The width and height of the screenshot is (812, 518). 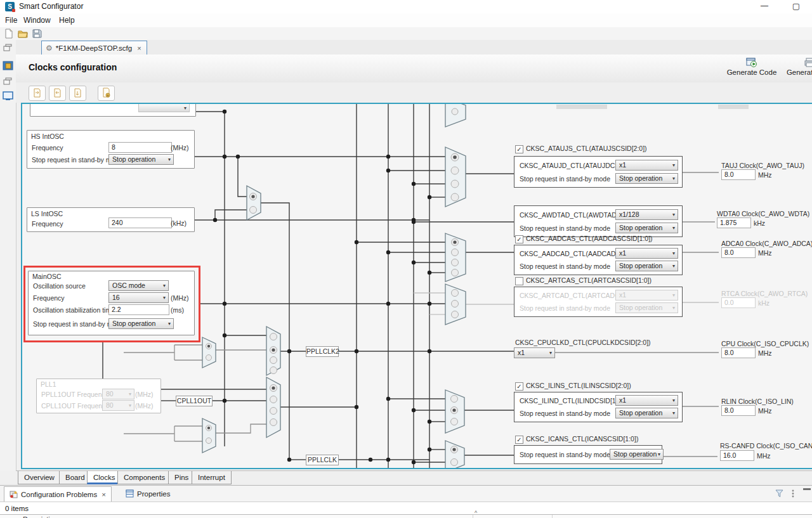 I want to click on can-divider-box: Stop request in stand-by mode Stop opera…, so click(x=588, y=455).